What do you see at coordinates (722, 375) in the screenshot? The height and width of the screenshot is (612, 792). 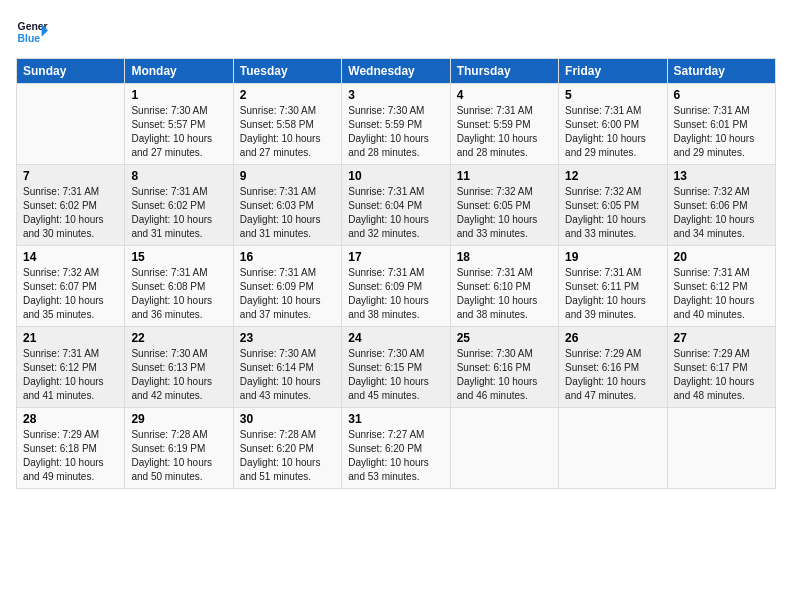 I see `day-info: Sunrise: 7:29 AM Sunset: 6:17 PM Dayligh…` at bounding box center [722, 375].